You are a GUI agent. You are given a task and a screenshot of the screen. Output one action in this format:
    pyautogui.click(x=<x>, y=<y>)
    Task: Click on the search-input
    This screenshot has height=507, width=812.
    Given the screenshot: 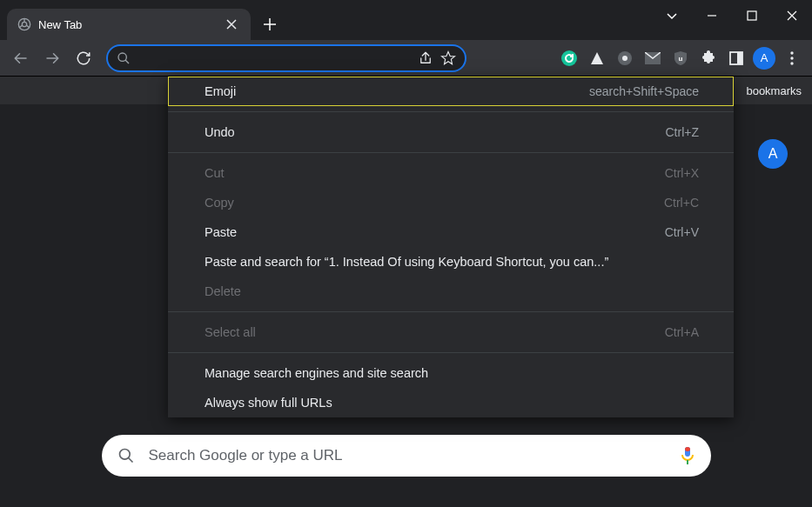 What is the action you would take?
    pyautogui.click(x=407, y=456)
    